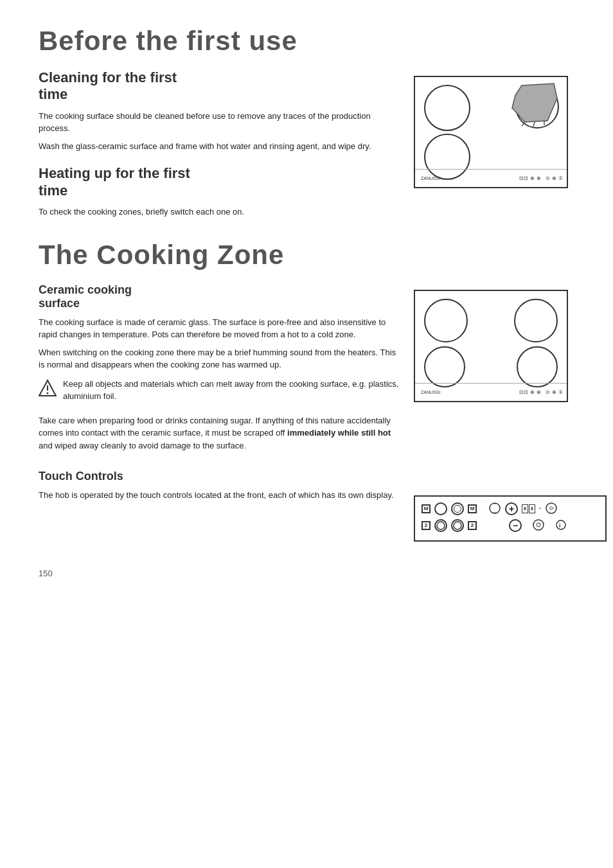 This screenshot has width=613, height=868. What do you see at coordinates (220, 329) in the screenshot?
I see `ceramic-para-1: The cooking surface is made of ceramic g…` at bounding box center [220, 329].